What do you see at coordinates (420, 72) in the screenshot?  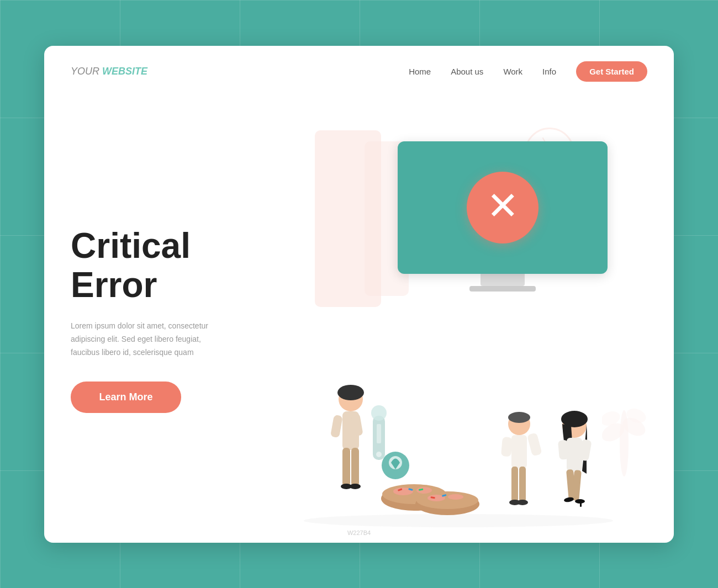 I see `nav-home: Home` at bounding box center [420, 72].